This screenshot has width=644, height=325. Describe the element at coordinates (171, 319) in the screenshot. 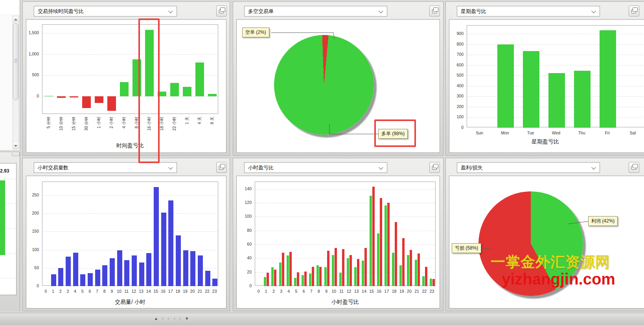

I see `chart-pager: ▲ ∨ ∨ ∨ ∨ ▼` at that location.